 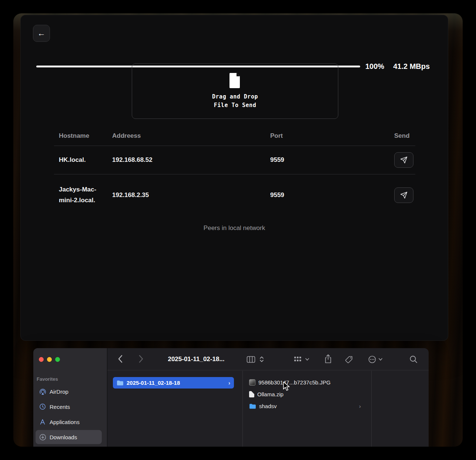 What do you see at coordinates (381, 359) in the screenshot?
I see `more-actions-chevron-icon` at bounding box center [381, 359].